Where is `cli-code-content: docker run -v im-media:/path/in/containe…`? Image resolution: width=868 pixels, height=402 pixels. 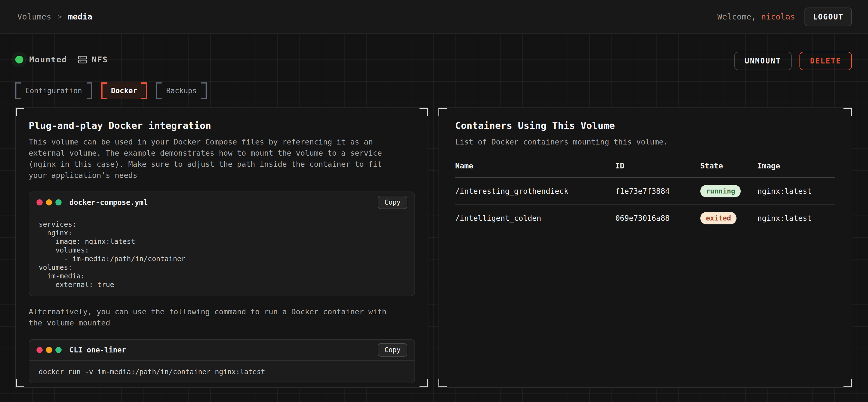 cli-code-content: docker run -v im-media:/path/in/containe… is located at coordinates (222, 372).